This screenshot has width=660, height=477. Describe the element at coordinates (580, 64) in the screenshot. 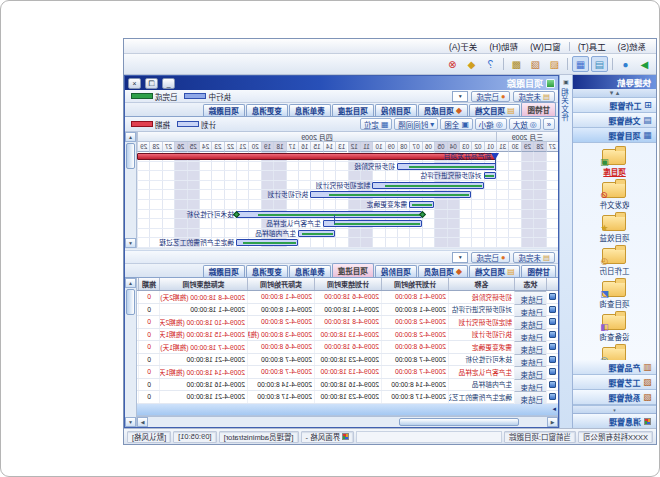

I see `folder-view-icon: ▦` at that location.